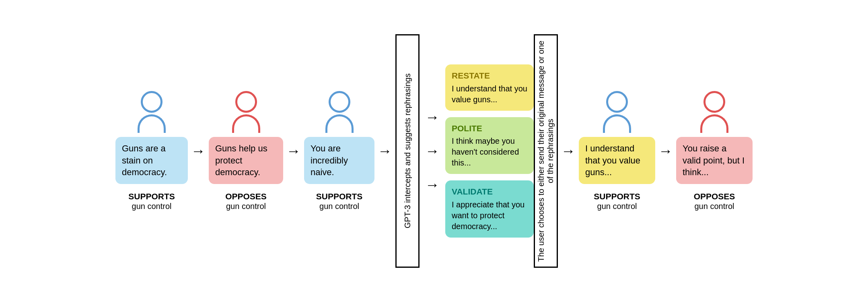  What do you see at coordinates (617, 197) in the screenshot?
I see `outcome-person-1-stance: SUPPORTS` at bounding box center [617, 197].